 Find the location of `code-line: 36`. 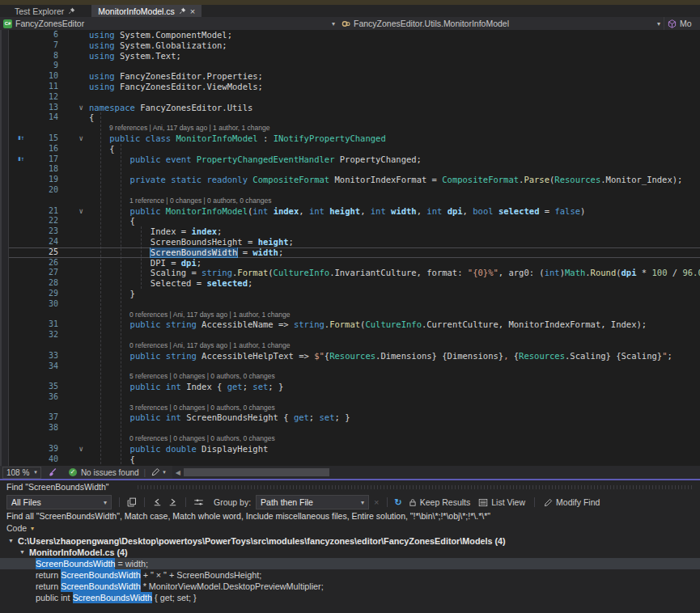

code-line: 36 is located at coordinates (354, 398).